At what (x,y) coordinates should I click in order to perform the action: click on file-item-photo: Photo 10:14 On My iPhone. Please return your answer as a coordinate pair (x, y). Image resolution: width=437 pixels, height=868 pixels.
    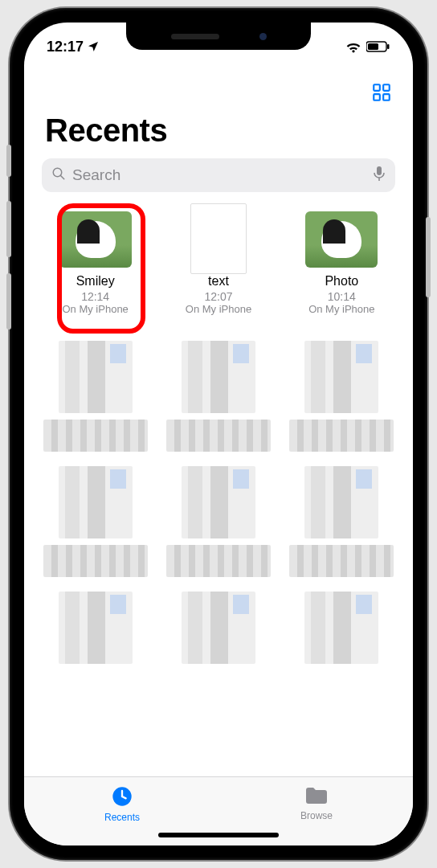
    Looking at the image, I should click on (341, 264).